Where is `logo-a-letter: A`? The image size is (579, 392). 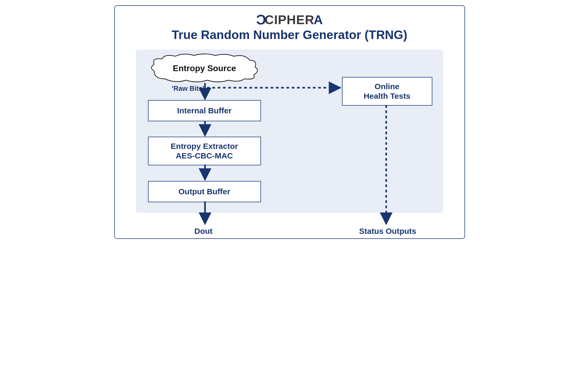
logo-a-letter: A is located at coordinates (318, 20).